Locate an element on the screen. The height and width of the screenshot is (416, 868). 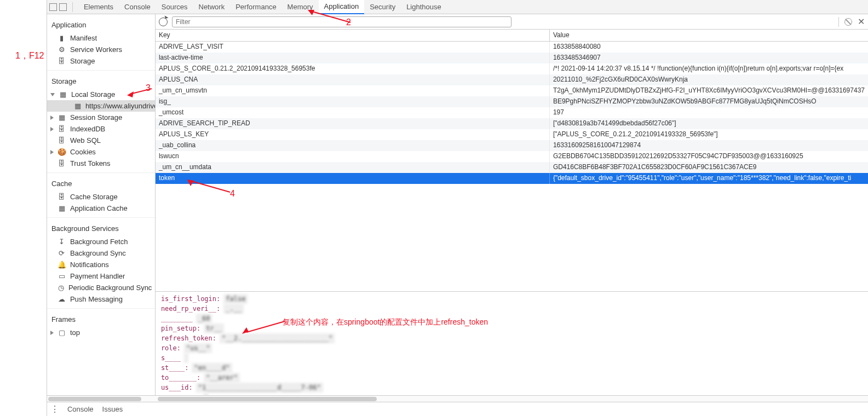
tab-performance: Performance is located at coordinates (256, 7).